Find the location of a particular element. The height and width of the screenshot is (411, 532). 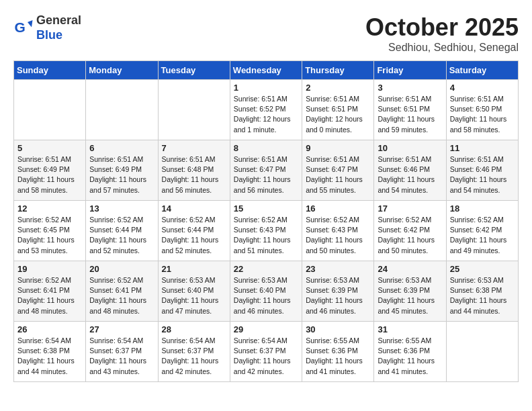

day-number: 7 is located at coordinates (194, 148).